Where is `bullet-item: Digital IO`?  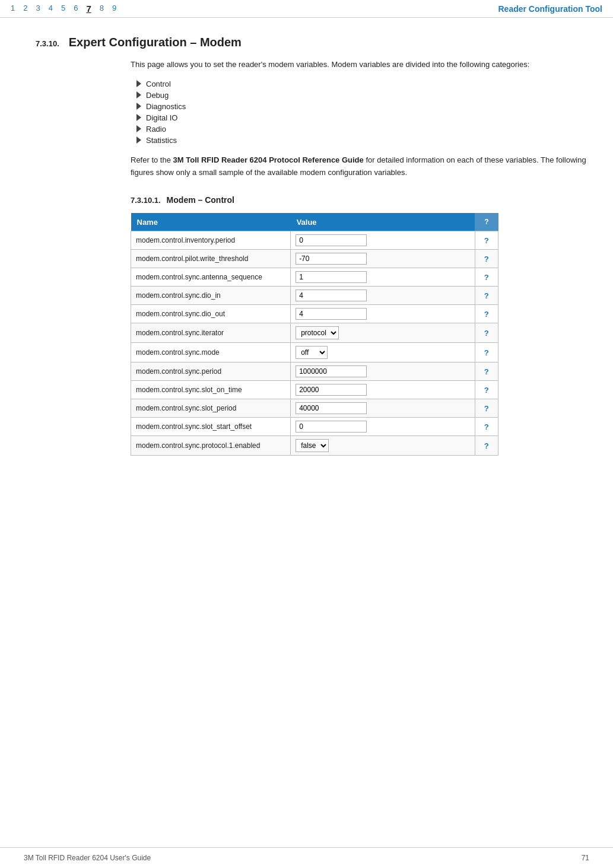
bullet-item: Digital IO is located at coordinates (363, 117).